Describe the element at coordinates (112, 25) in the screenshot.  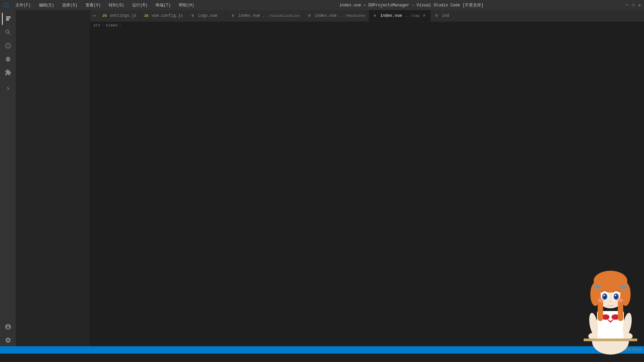
I see `breadcrumb-part: views` at that location.